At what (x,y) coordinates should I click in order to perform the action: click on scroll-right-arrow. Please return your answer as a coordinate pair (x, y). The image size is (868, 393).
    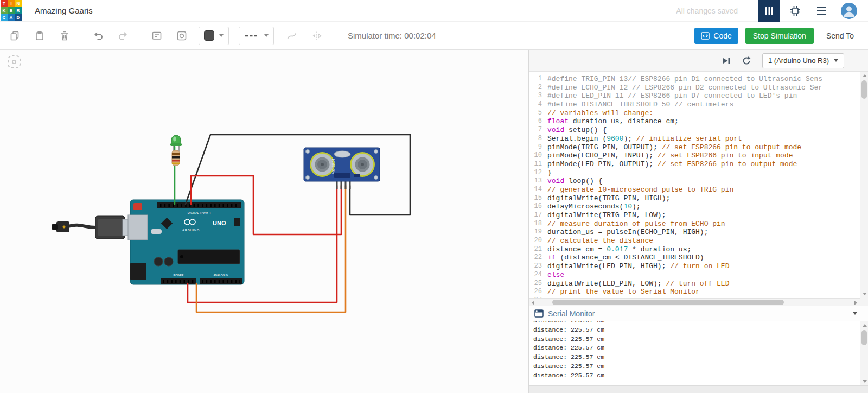
    Looking at the image, I should click on (856, 302).